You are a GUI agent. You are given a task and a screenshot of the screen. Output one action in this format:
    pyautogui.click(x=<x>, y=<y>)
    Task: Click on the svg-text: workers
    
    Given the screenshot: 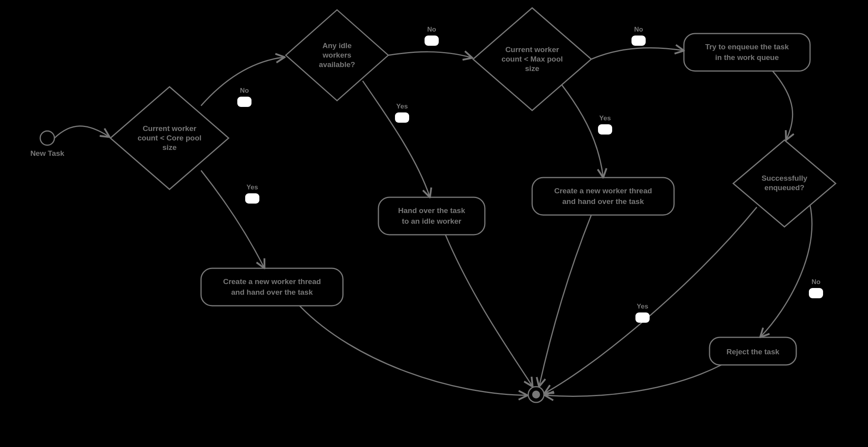 What is the action you would take?
    pyautogui.click(x=337, y=55)
    